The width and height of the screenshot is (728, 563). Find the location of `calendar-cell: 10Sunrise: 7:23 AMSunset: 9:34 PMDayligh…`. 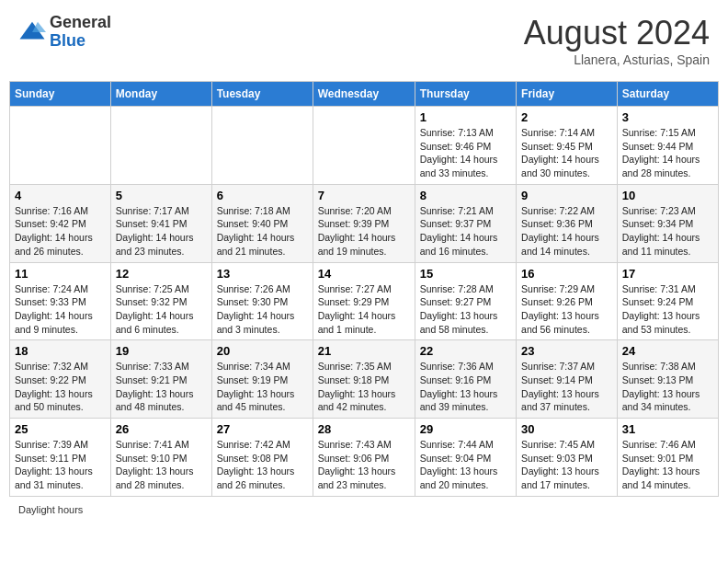

calendar-cell: 10Sunrise: 7:23 AMSunset: 9:34 PMDayligh… is located at coordinates (667, 223).